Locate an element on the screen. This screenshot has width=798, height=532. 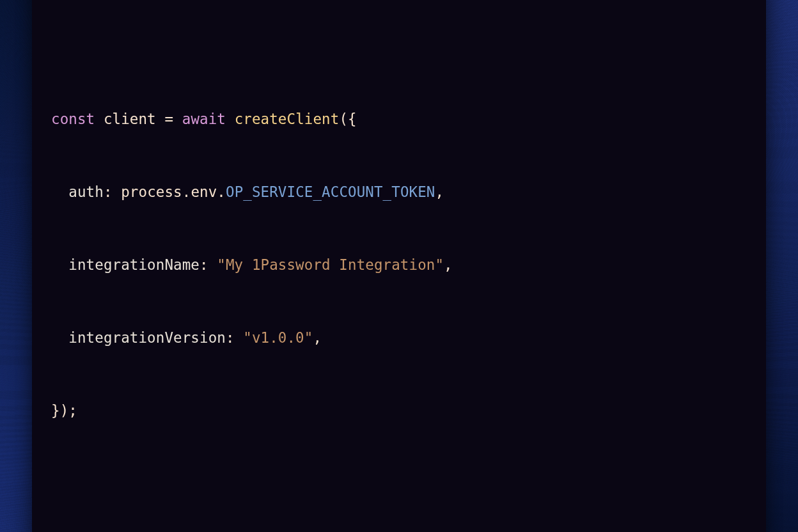
prop-integrationVersion: integrationVersion is located at coordinates (147, 338).